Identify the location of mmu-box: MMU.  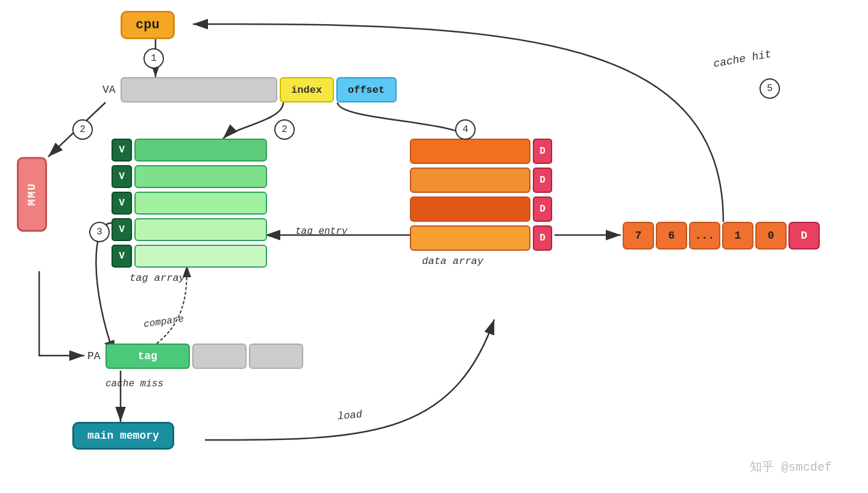
(32, 194).